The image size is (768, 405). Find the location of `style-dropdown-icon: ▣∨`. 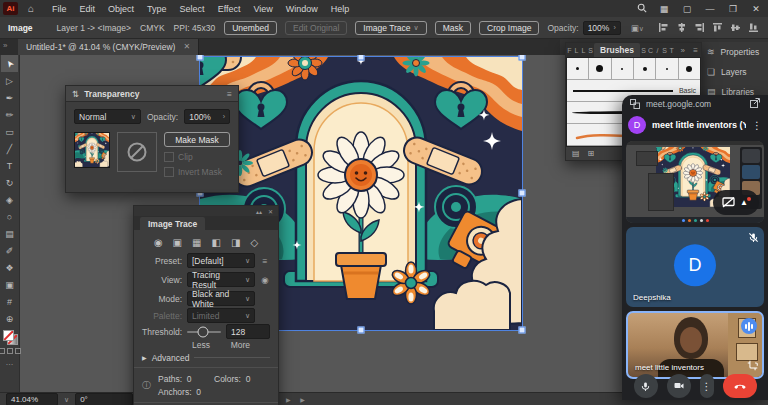

style-dropdown-icon: ▣∨ is located at coordinates (638, 28).